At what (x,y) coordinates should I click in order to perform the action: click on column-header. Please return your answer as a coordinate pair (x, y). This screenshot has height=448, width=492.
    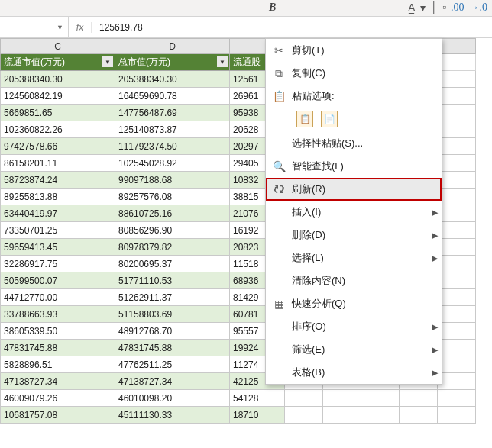
    Looking at the image, I should click on (457, 47).